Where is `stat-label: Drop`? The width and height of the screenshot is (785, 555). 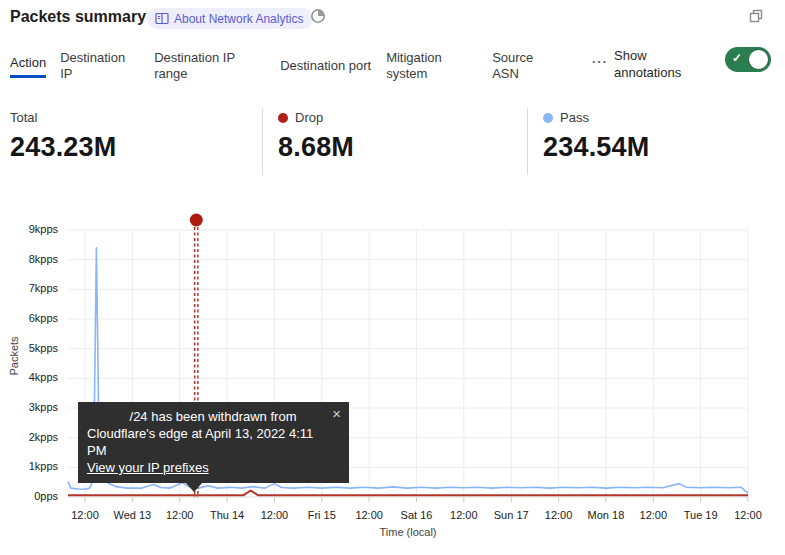 stat-label: Drop is located at coordinates (309, 118).